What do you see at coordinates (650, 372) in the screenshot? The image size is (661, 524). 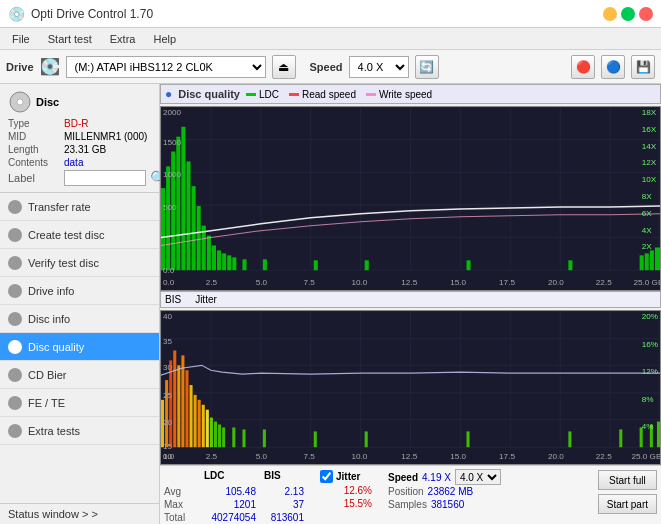 I see `svg-text: 12%` at bounding box center [650, 372].